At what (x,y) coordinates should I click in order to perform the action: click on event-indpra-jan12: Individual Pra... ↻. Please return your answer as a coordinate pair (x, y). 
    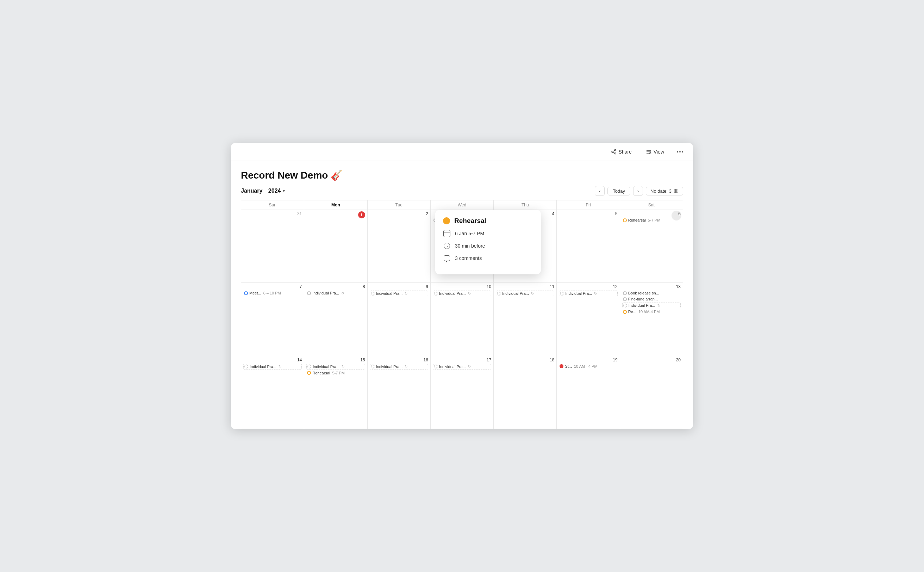
    Looking at the image, I should click on (588, 294).